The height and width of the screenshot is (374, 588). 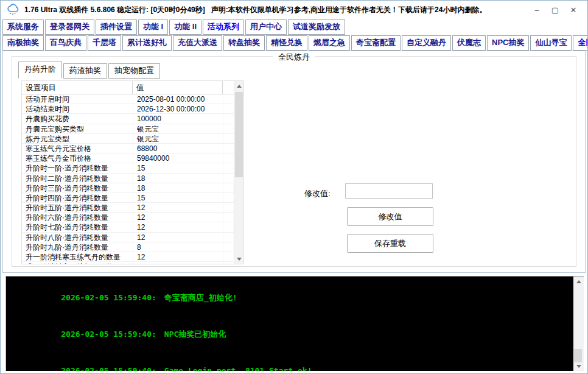 I want to click on table-row: 升阶时三阶·道丹消耗数量 18, so click(x=128, y=188).